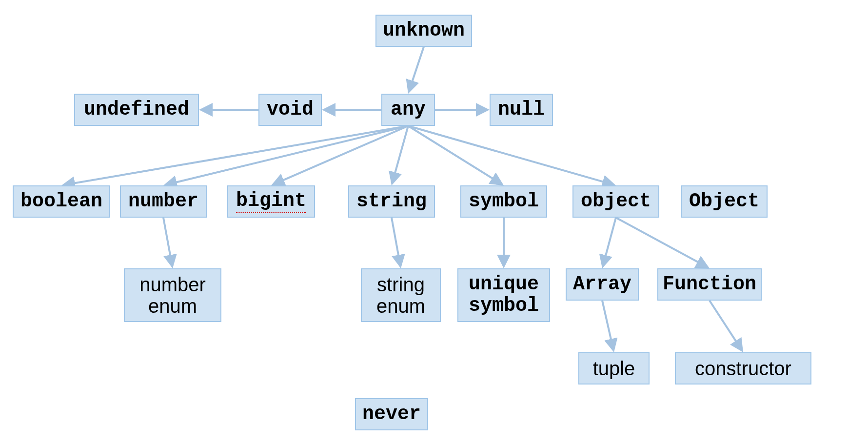 Image resolution: width=868 pixels, height=445 pixels. What do you see at coordinates (392, 202) in the screenshot?
I see `node-label: string` at bounding box center [392, 202].